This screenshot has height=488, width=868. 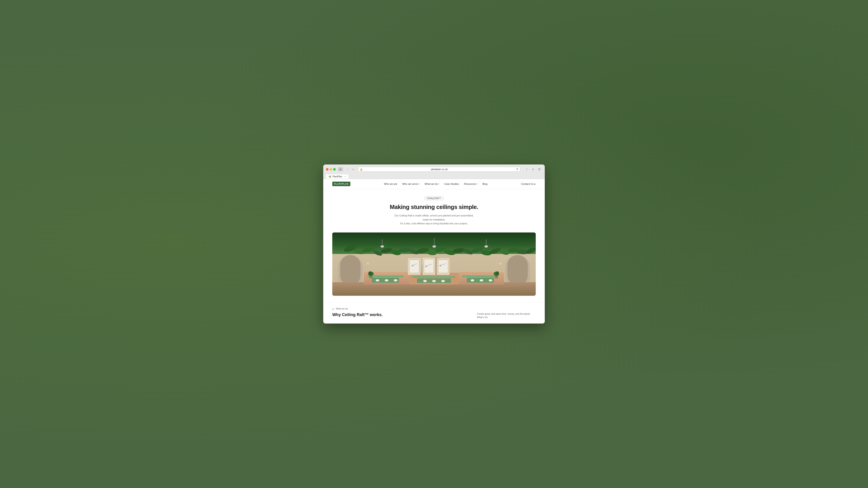 What do you see at coordinates (434, 264) in the screenshot?
I see `restaurant-scene-svg` at bounding box center [434, 264].